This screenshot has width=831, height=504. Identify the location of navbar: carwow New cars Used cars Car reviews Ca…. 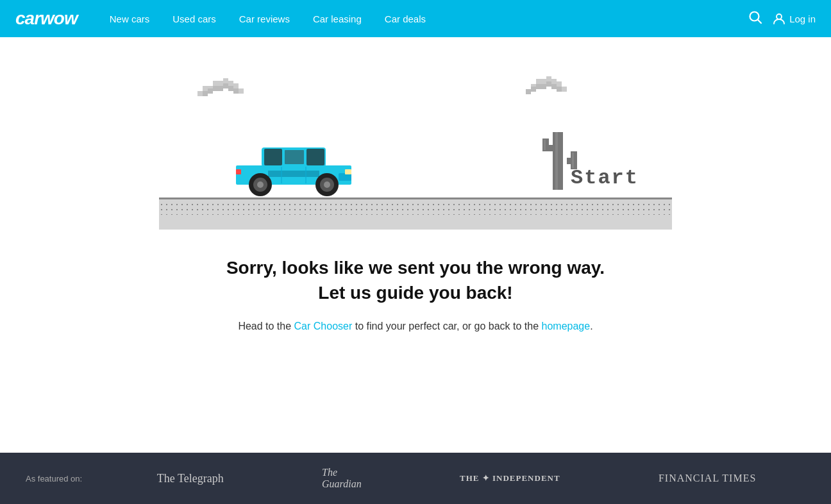
(416, 19).